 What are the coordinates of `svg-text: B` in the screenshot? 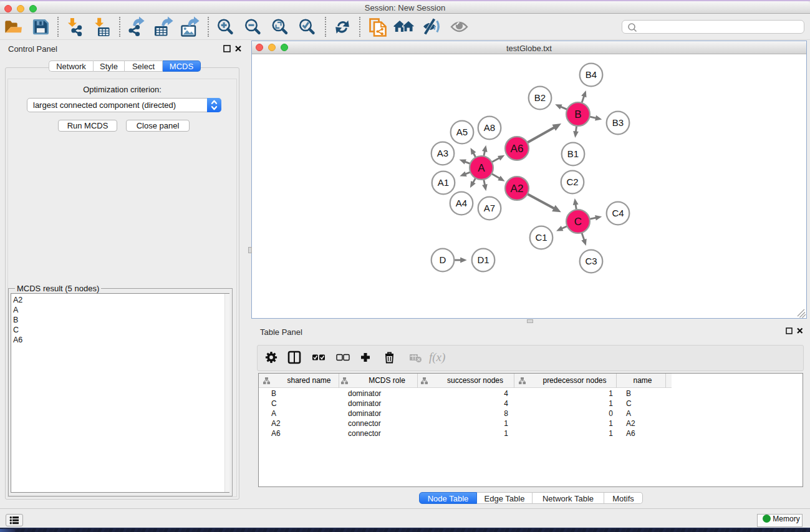 It's located at (577, 115).